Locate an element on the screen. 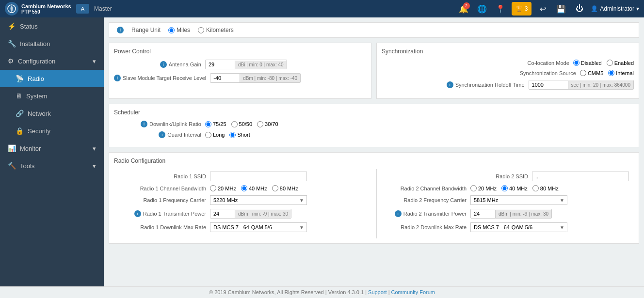  sidebar-label-tools: Tools is located at coordinates (27, 166).